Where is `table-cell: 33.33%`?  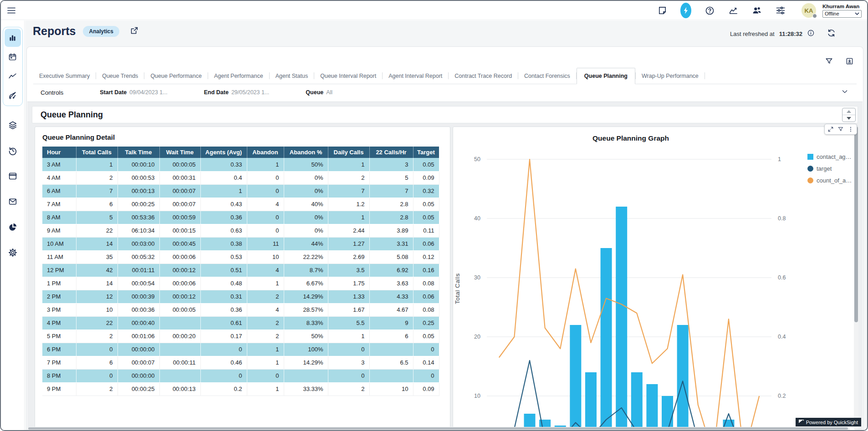
table-cell: 33.33% is located at coordinates (306, 389).